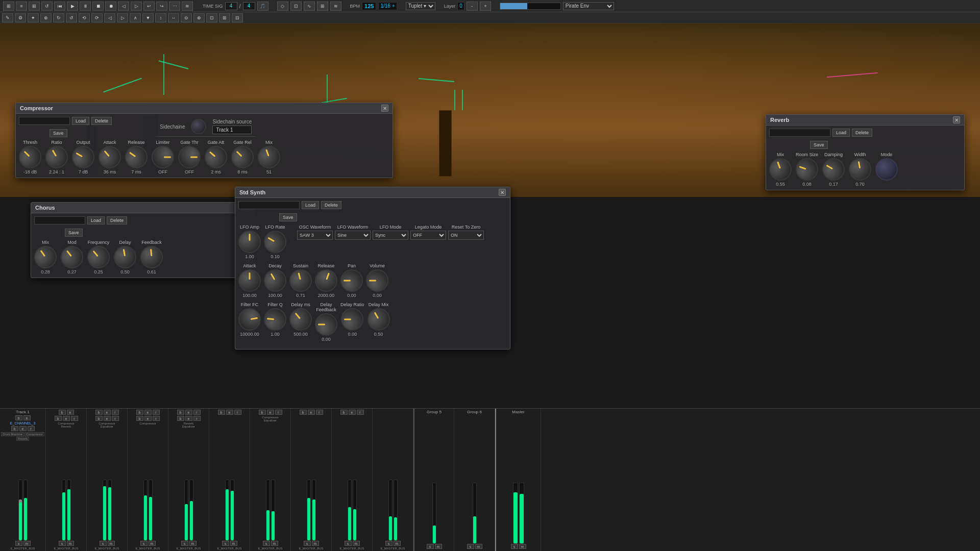 The height and width of the screenshot is (551, 980). I want to click on g6-fader, so click(475, 513).